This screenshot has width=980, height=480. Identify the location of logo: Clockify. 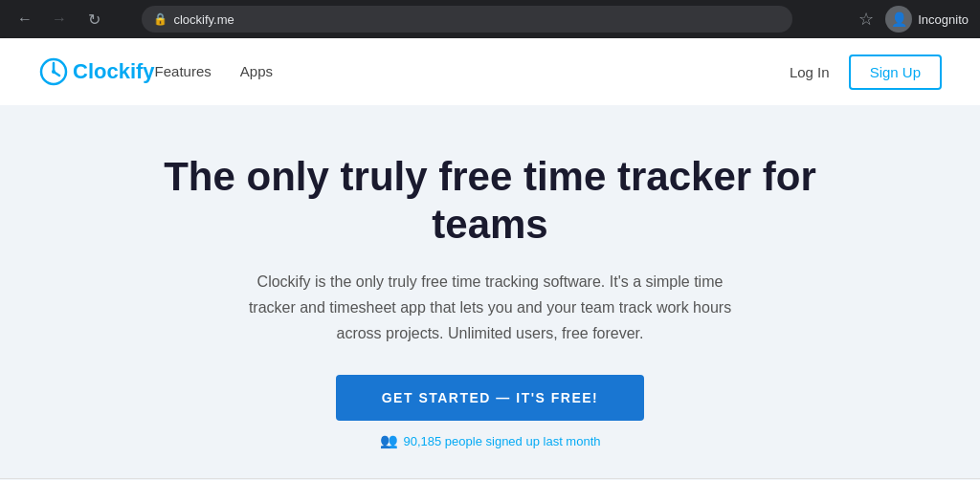
(97, 72).